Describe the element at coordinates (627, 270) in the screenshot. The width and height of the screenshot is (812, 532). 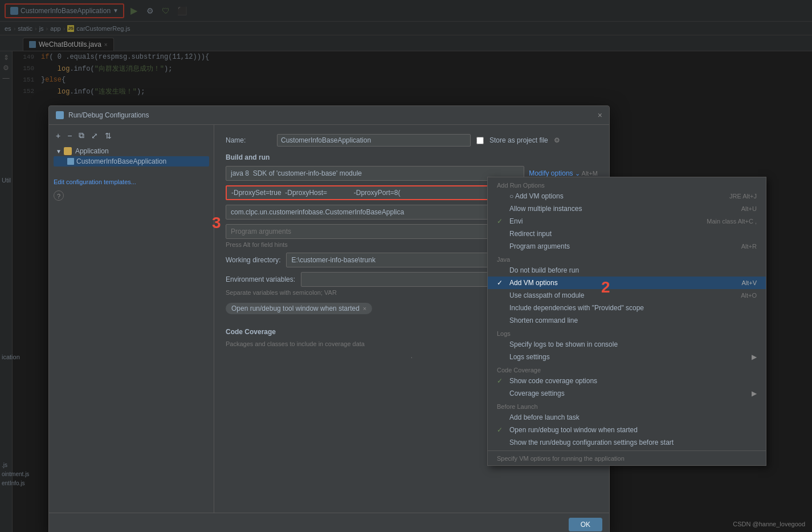
I see `menu-item-do-not-build: Do not build before run` at that location.